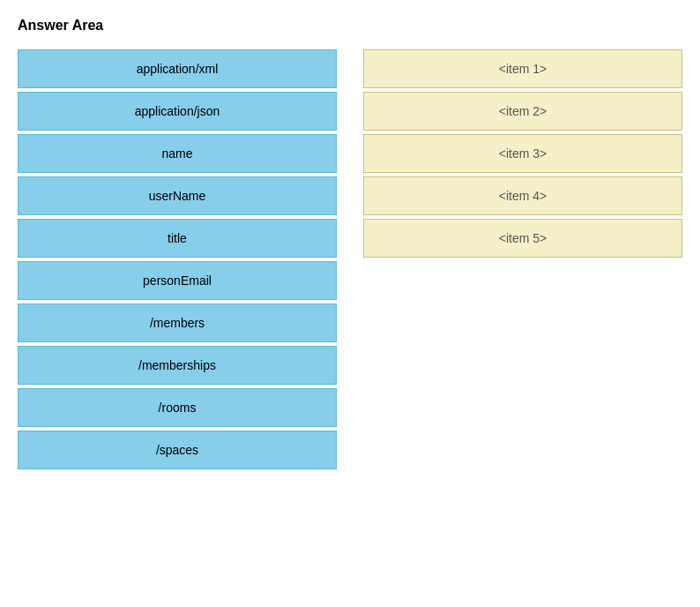 The width and height of the screenshot is (700, 607). I want to click on slot-4: <item 4>, so click(523, 196).